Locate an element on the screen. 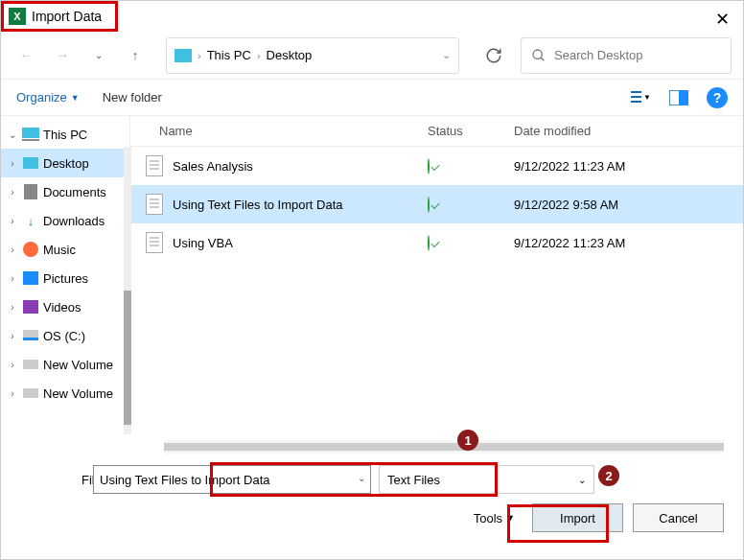 The width and height of the screenshot is (744, 560). download-icon: ↓ is located at coordinates (31, 221).